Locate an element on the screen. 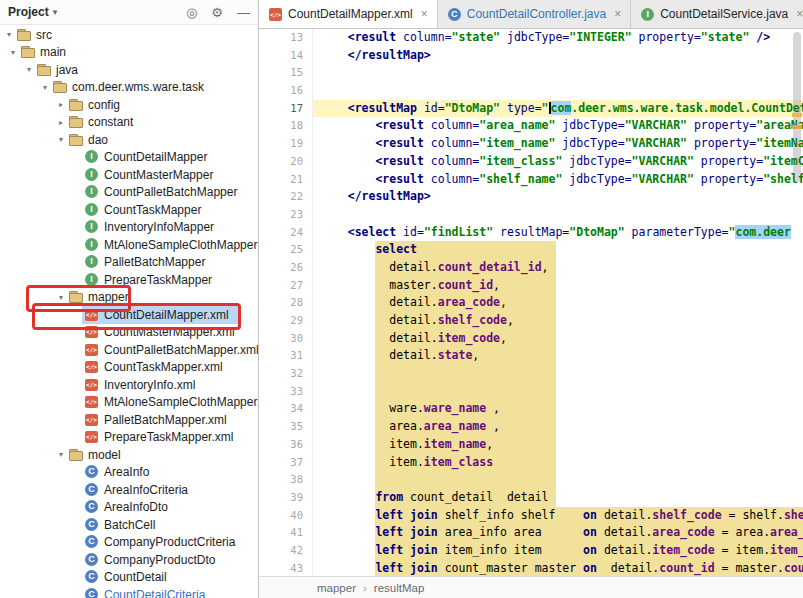 The height and width of the screenshot is (598, 803). tree-item-areainfocriteria: AreaInfoCriteria is located at coordinates (129, 490).